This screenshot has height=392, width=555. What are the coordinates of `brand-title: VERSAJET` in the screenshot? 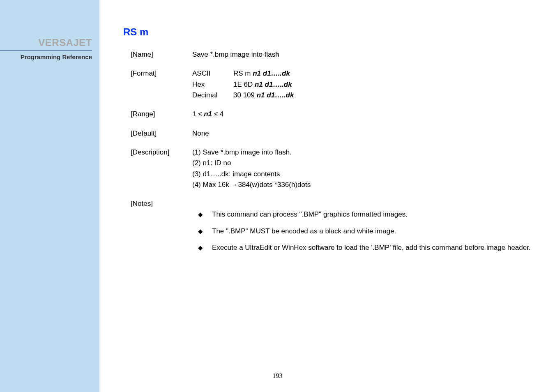 It's located at (46, 43).